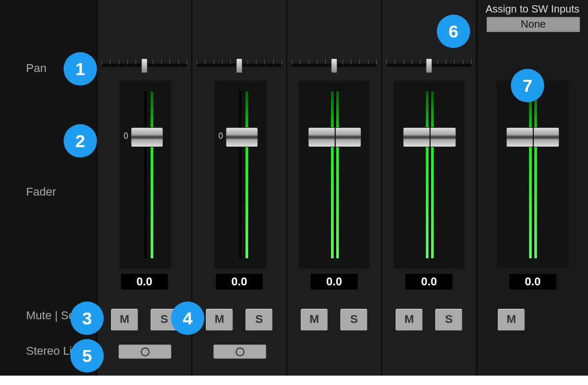 The image size is (588, 385). Describe the element at coordinates (533, 25) in the screenshot. I see `assign-dropdown: None` at that location.